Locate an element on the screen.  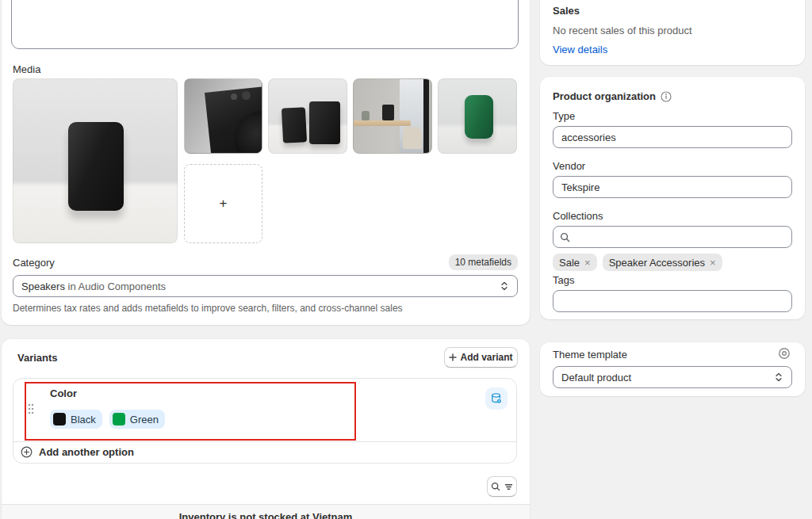
theme-template-value: Default product is located at coordinates (596, 377).